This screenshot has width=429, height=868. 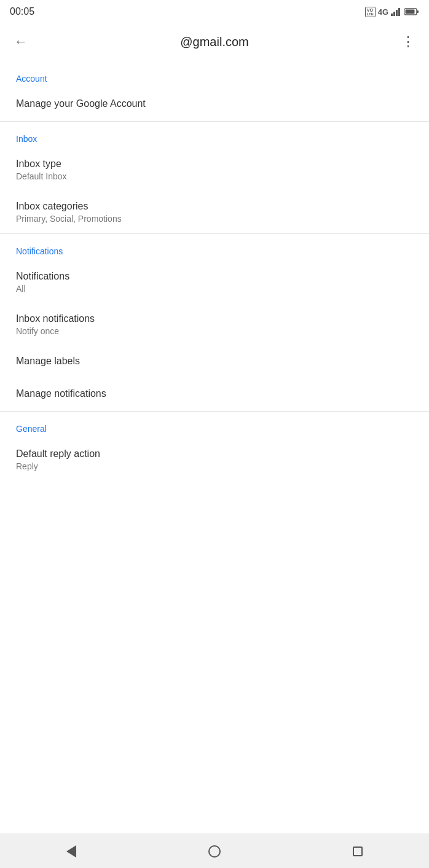 I want to click on volte-icon: VO LTE, so click(x=370, y=12).